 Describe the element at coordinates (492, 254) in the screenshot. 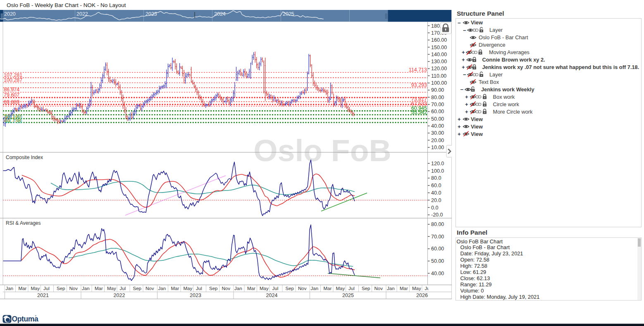

I see `svg-text: Date: Friday, July 23, 2021` at that location.